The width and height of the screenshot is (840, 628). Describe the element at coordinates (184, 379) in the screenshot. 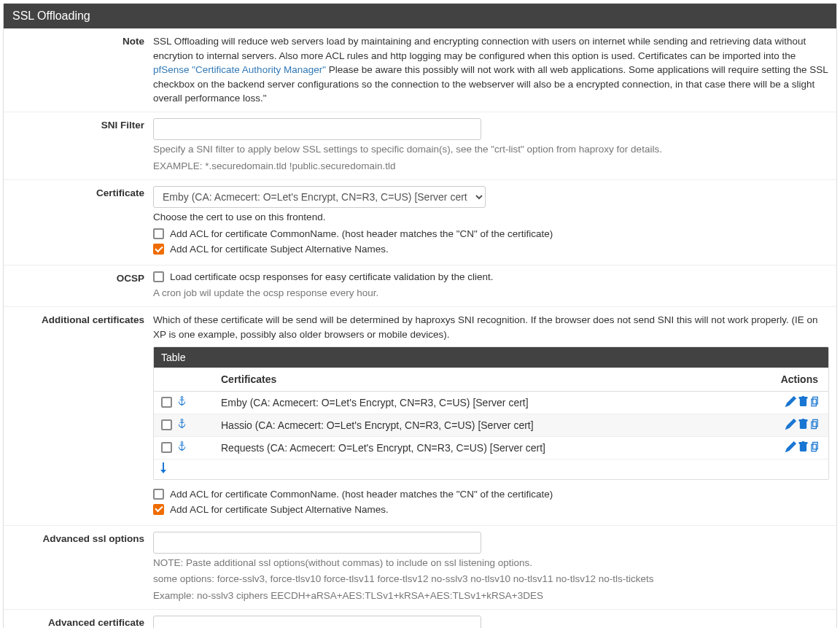

I see `col-blank` at that location.